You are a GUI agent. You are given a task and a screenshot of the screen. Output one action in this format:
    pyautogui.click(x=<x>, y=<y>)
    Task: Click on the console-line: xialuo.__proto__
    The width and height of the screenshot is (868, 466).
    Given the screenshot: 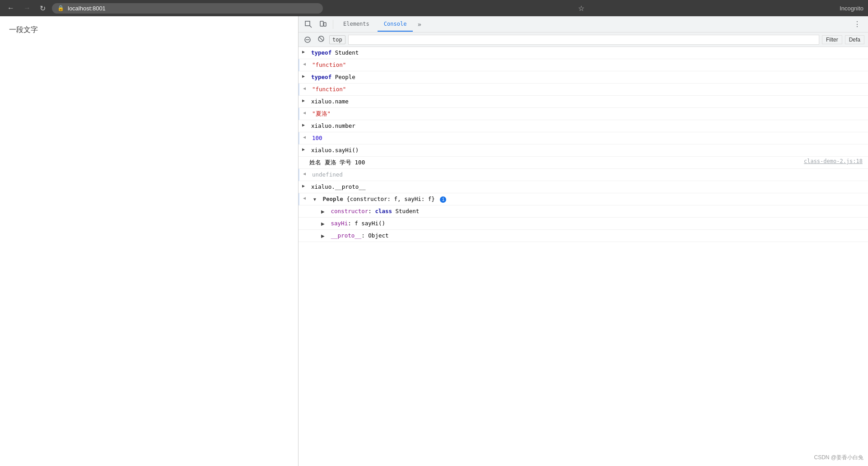 What is the action you would take?
    pyautogui.click(x=590, y=187)
    